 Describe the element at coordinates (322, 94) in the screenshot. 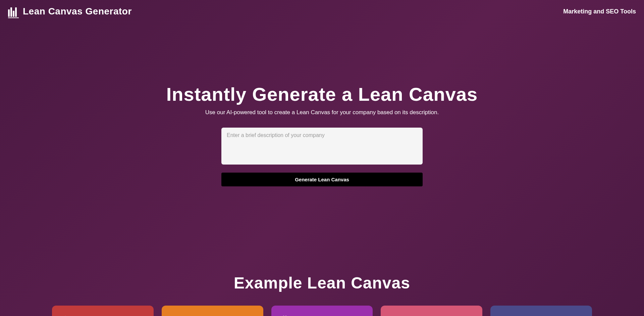

I see `hero-title: Instantly Generate a Lean Canvas` at that location.